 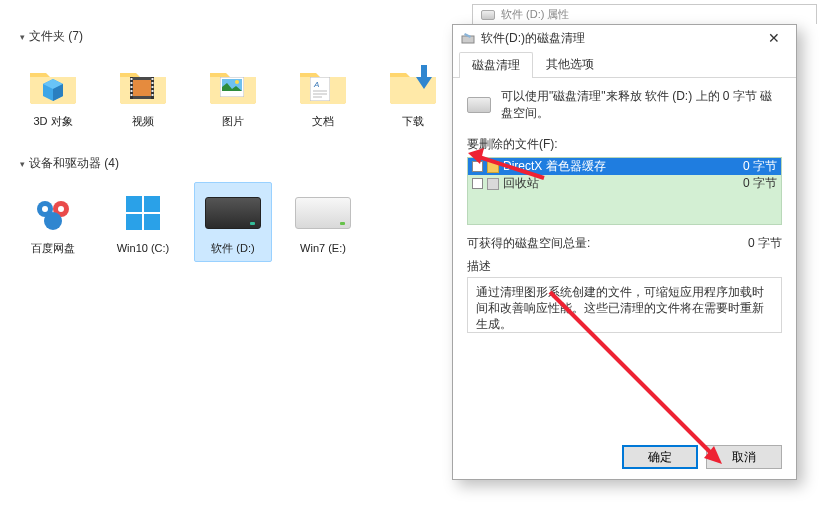 What do you see at coordinates (624, 144) in the screenshot?
I see `files-to-delete-label: 要删除的文件(F):` at bounding box center [624, 144].